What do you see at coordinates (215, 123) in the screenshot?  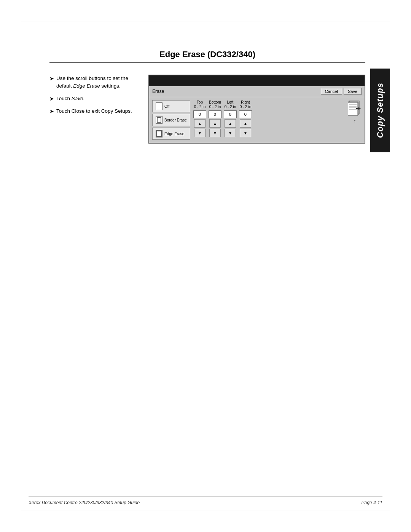 I see `col-bottom-up-btn: ▲` at bounding box center [215, 123].